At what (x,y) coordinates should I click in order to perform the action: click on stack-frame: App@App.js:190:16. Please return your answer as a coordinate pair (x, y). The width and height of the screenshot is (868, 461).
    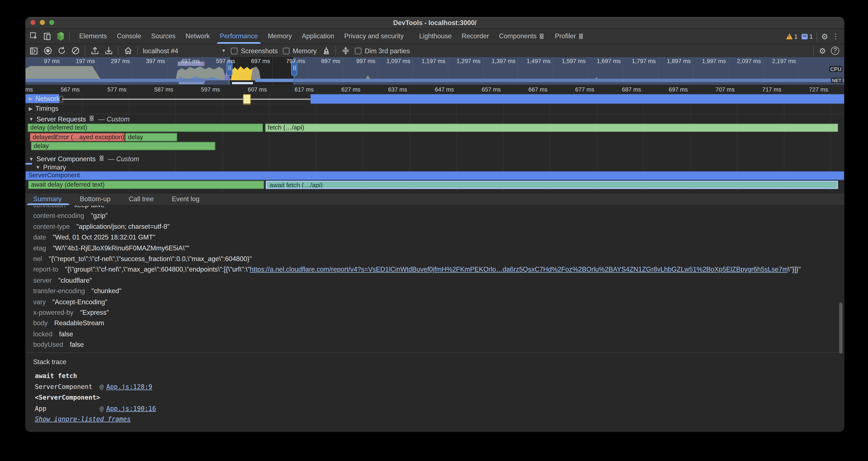
    Looking at the image, I should click on (434, 409).